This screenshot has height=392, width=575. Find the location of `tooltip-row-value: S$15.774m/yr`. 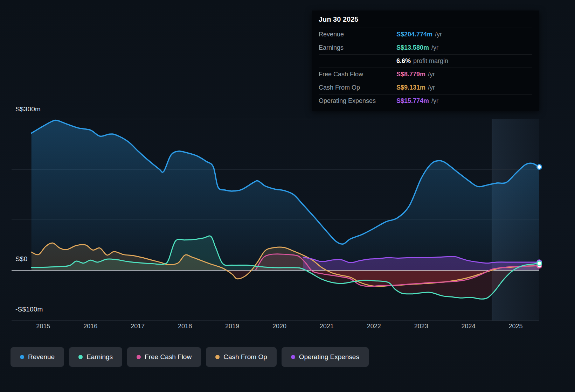

tooltip-row-value: S$15.774m/yr is located at coordinates (417, 101).